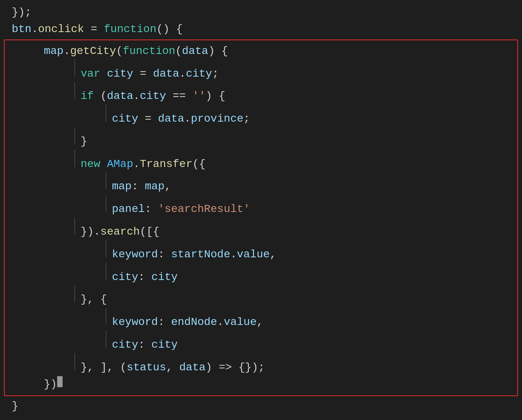  I want to click on code-token: AMap, so click(120, 164).